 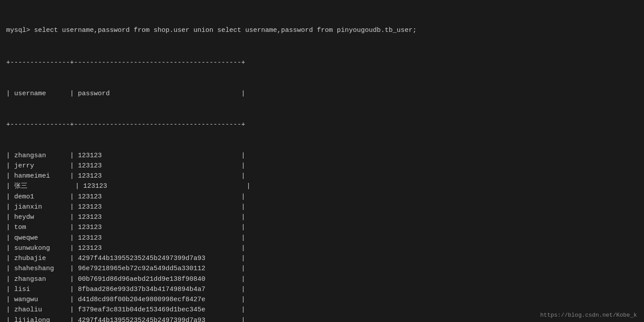 I want to click on table-header: | username | password |, so click(x=322, y=94).